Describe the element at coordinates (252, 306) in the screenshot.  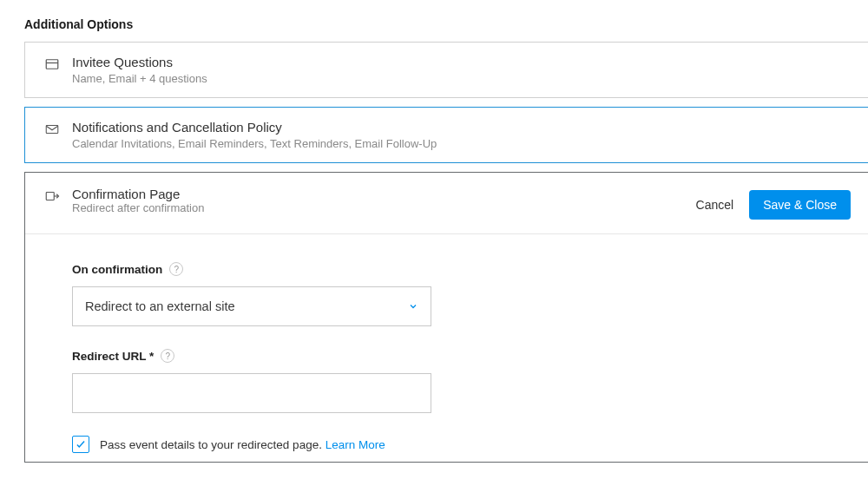
I see `on-confirmation-select: Redirect to an external site` at that location.